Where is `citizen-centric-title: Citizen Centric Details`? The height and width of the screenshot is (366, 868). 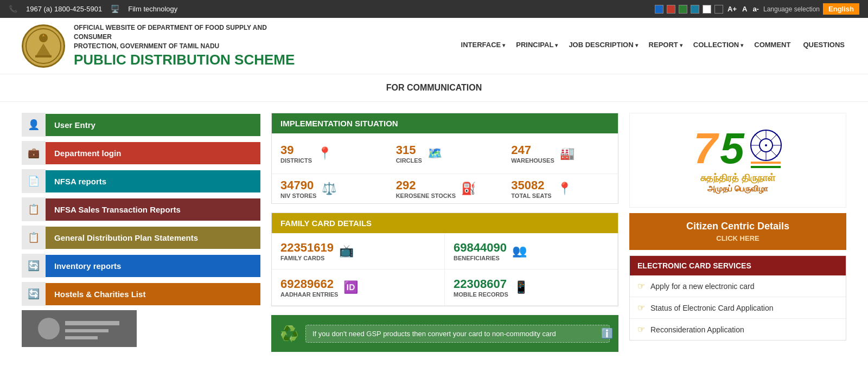
citizen-centric-title: Citizen Centric Details is located at coordinates (738, 227).